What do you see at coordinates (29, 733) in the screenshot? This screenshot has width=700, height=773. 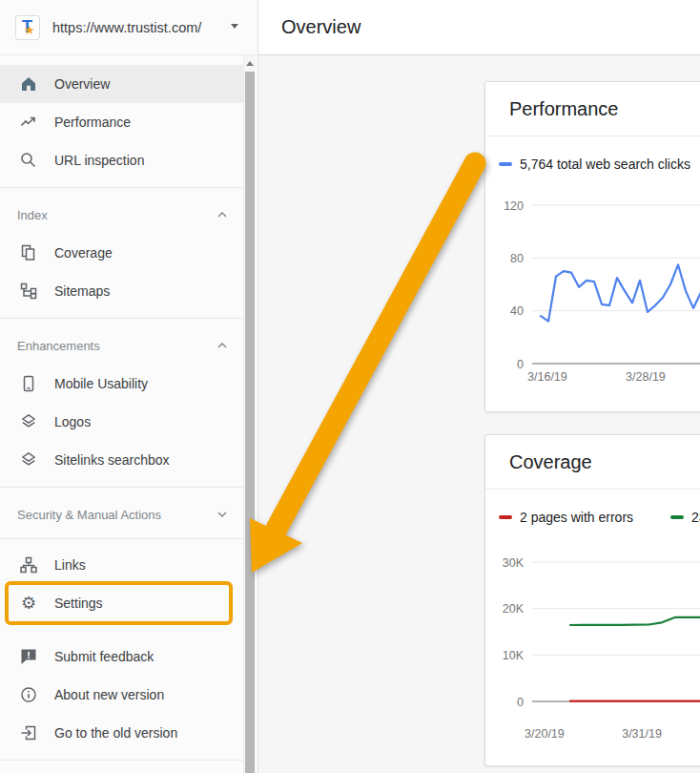 I see `exit-arrow-icon` at bounding box center [29, 733].